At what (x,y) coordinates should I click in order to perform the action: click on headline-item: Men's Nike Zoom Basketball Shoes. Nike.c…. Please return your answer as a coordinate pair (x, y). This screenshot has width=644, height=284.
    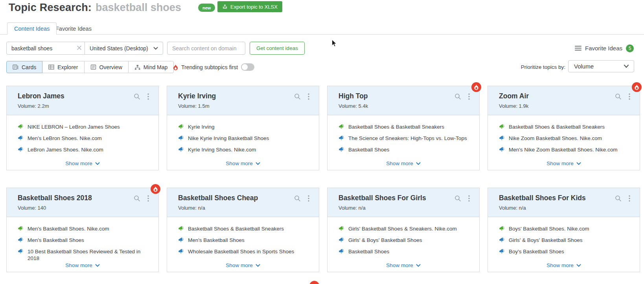
    Looking at the image, I should click on (564, 149).